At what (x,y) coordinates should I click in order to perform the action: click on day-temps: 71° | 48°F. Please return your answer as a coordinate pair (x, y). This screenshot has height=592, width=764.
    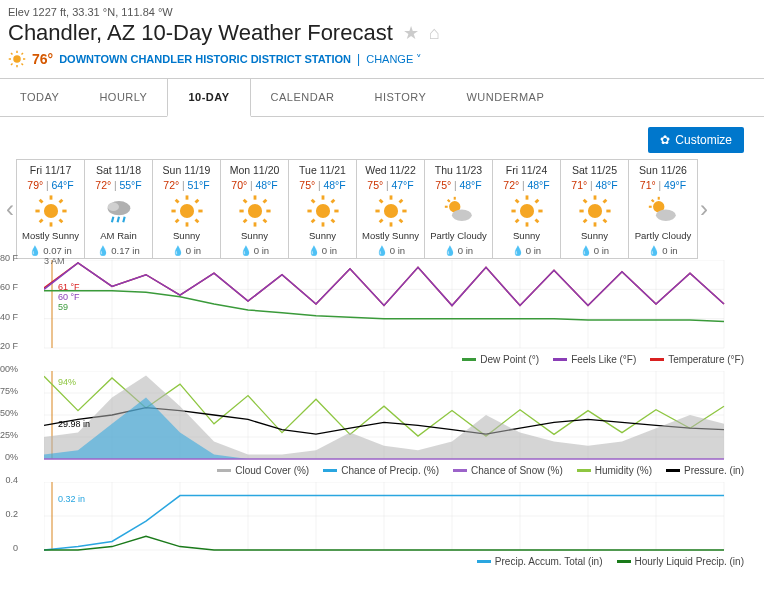
    Looking at the image, I should click on (594, 185).